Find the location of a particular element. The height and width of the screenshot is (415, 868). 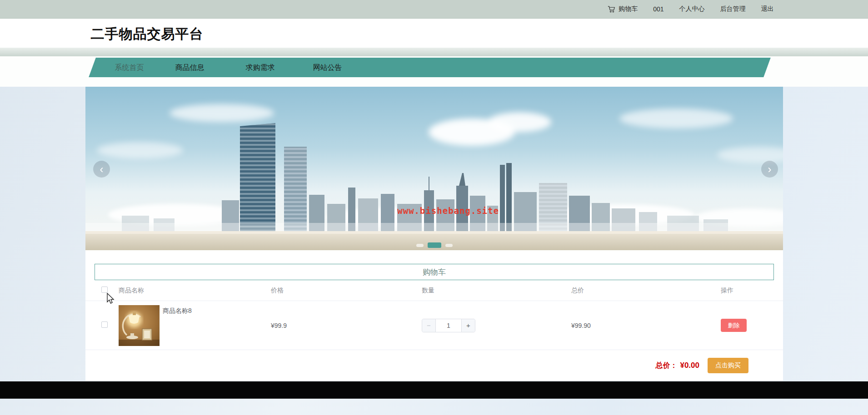

buy-button: 点击购买 is located at coordinates (728, 366).